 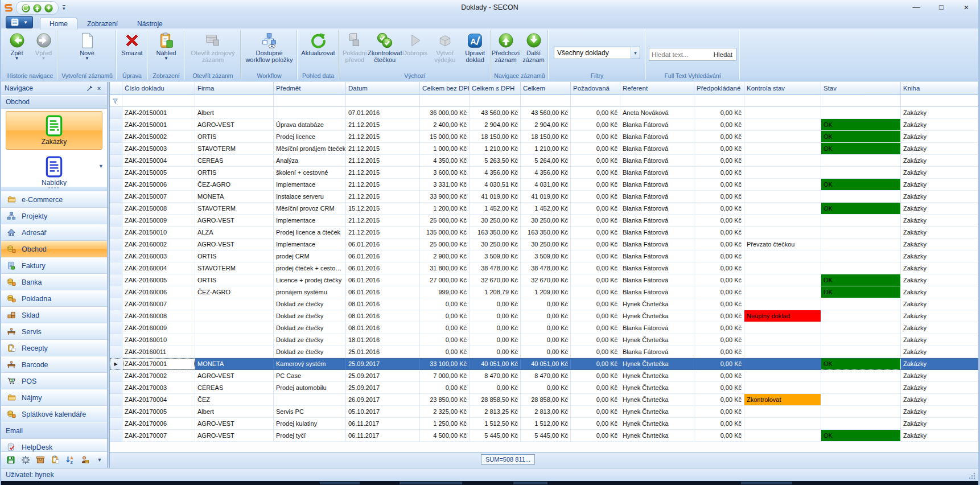 What do you see at coordinates (310, 161) in the screenshot?
I see `cell-predmet: Analýza` at bounding box center [310, 161].